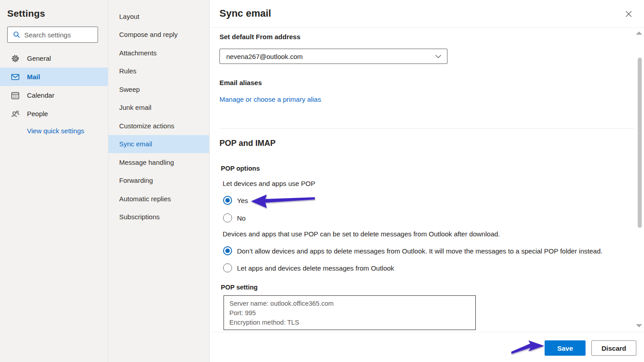 The height and width of the screenshot is (362, 644). What do you see at coordinates (234, 218) in the screenshot?
I see `pop-no-option: No` at bounding box center [234, 218].